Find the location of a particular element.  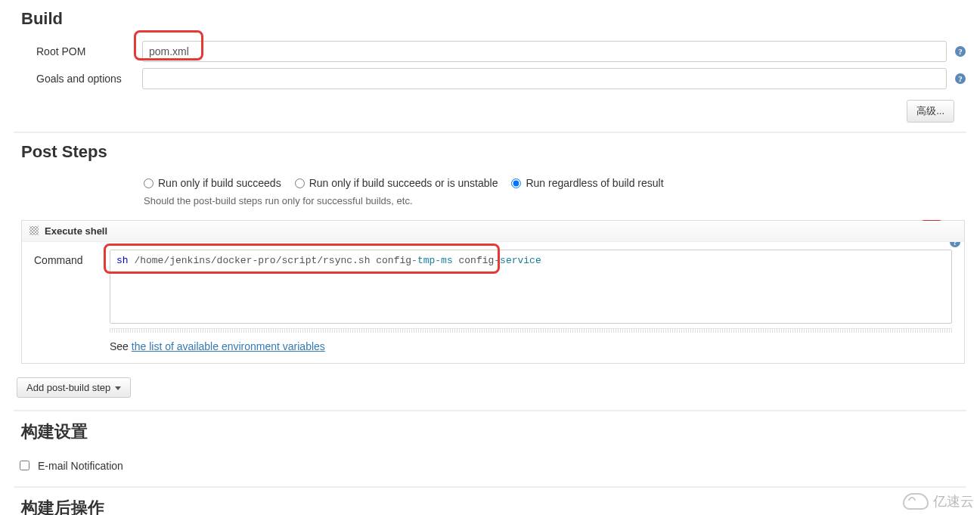

label-root-pom: Root POM is located at coordinates (89, 51).